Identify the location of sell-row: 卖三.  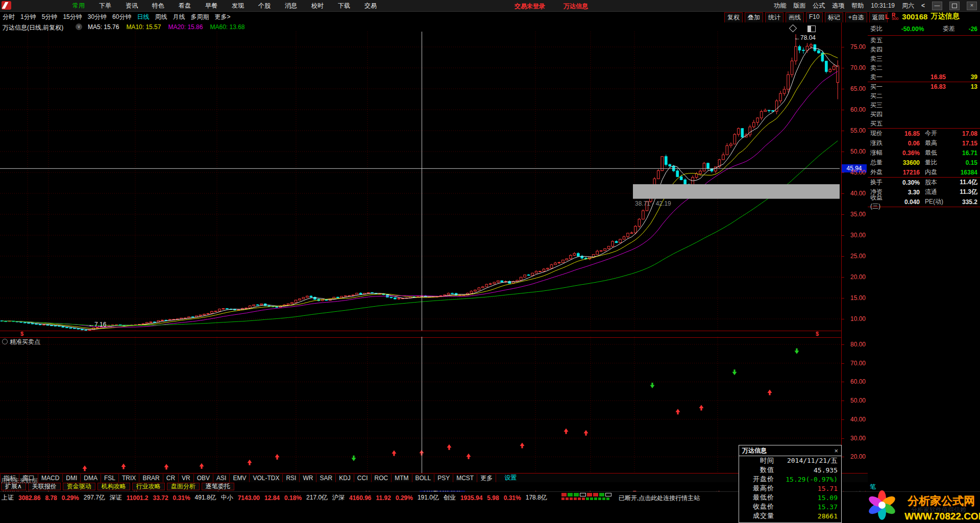
(924, 59).